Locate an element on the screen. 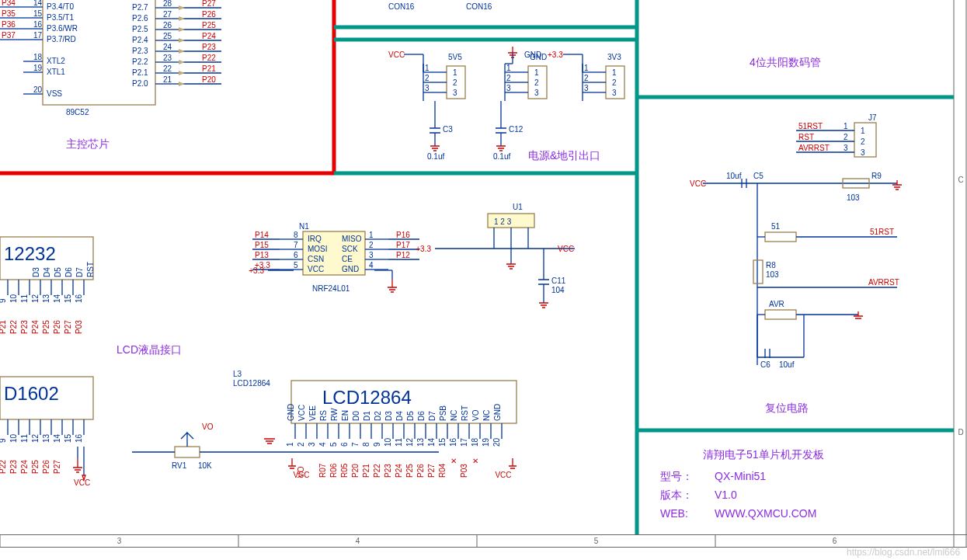 This screenshot has width=967, height=560. svg-text: MOSI is located at coordinates (318, 249).